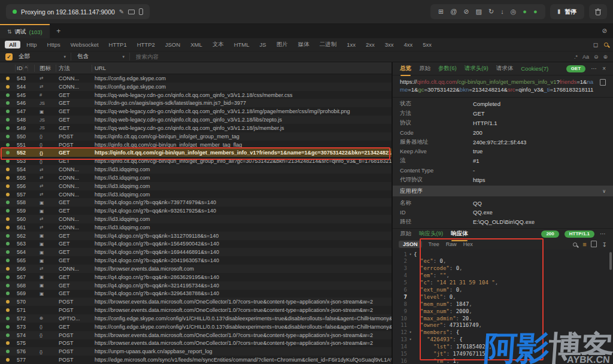 This screenshot has height=364, width=613. I want to click on filter-chip-js: JS, so click(263, 44).